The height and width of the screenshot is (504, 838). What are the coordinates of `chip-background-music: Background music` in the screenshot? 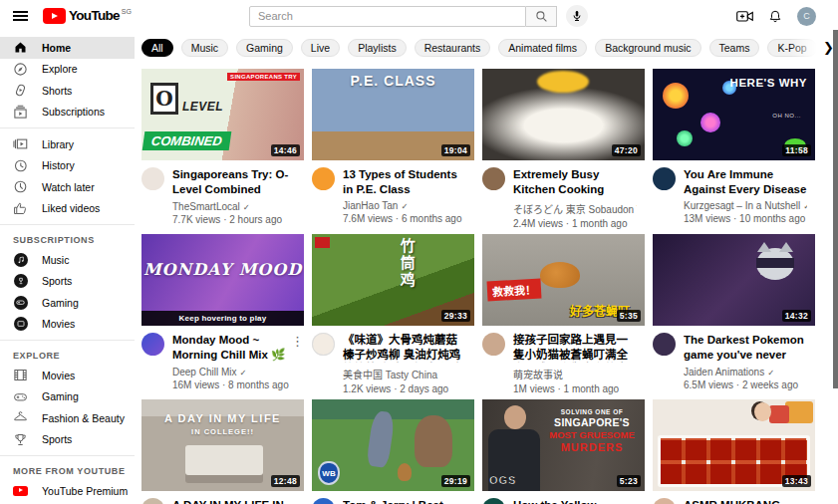 It's located at (648, 48).